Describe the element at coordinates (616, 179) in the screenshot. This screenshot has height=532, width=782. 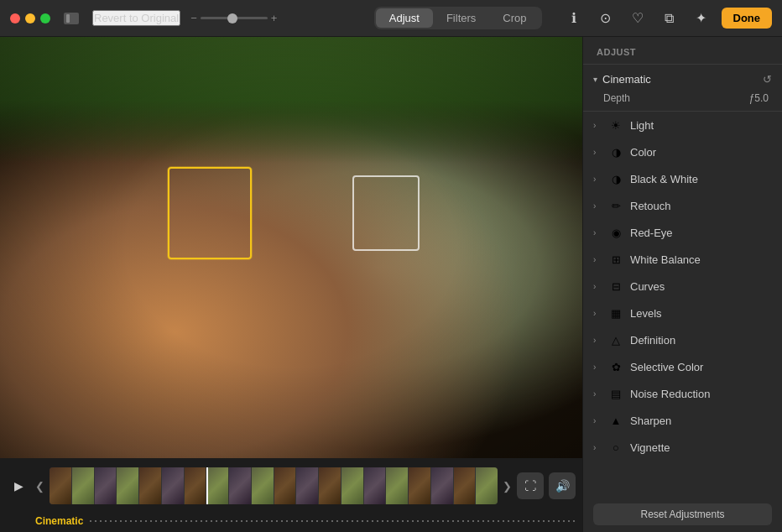
I see `black-white-icon: ◑` at that location.